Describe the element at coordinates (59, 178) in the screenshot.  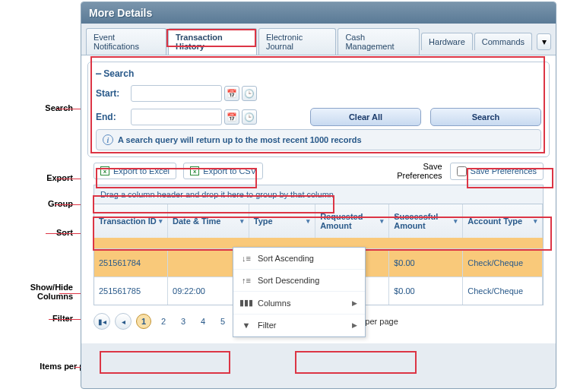
I see `annot-export: Export` at that location.